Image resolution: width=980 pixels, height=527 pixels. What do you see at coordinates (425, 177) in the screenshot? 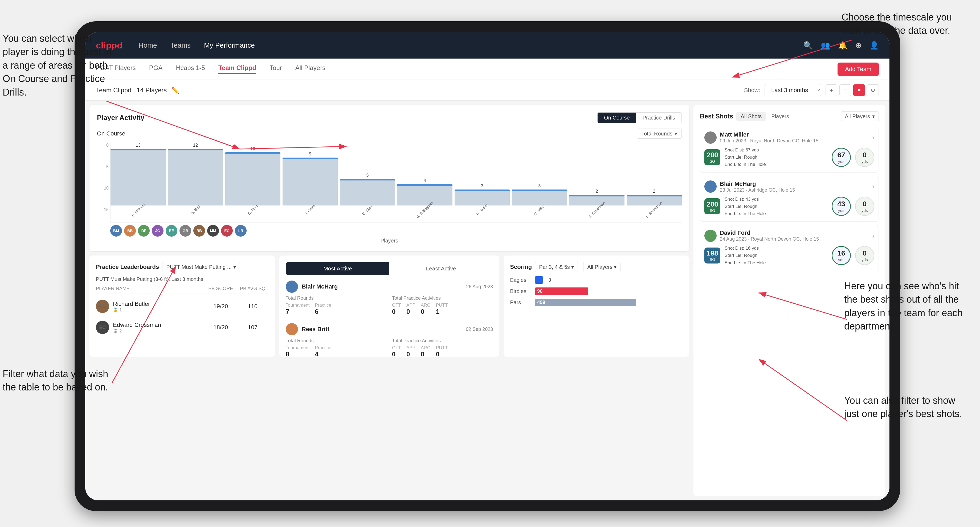
I see `bar-group: 4 G. Billingham` at bounding box center [425, 177].